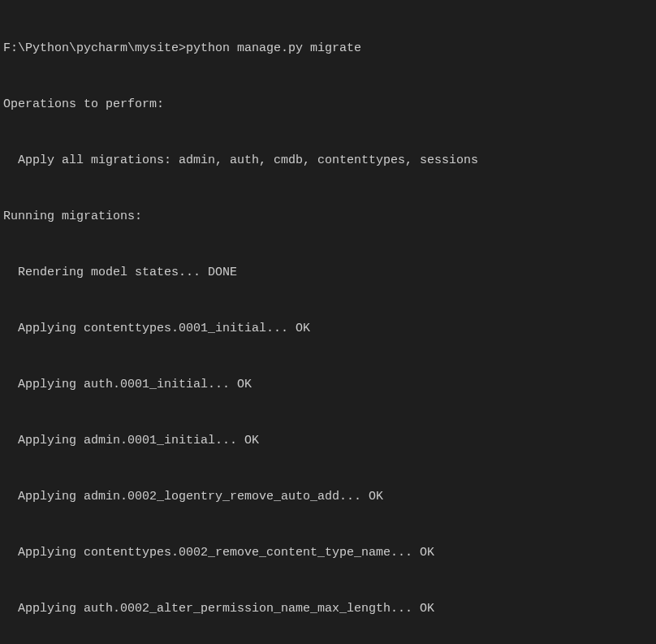 The height and width of the screenshot is (644, 656). I want to click on prompt-path: F:\Python\pycharm\mysite>, so click(94, 49).